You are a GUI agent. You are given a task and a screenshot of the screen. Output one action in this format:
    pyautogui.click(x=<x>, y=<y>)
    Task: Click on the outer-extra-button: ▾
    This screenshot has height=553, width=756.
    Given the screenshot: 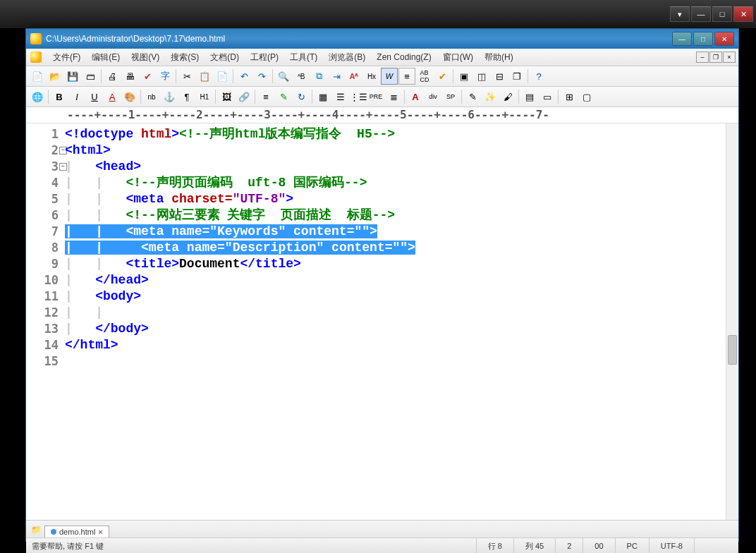 What is the action you would take?
    pyautogui.click(x=680, y=14)
    